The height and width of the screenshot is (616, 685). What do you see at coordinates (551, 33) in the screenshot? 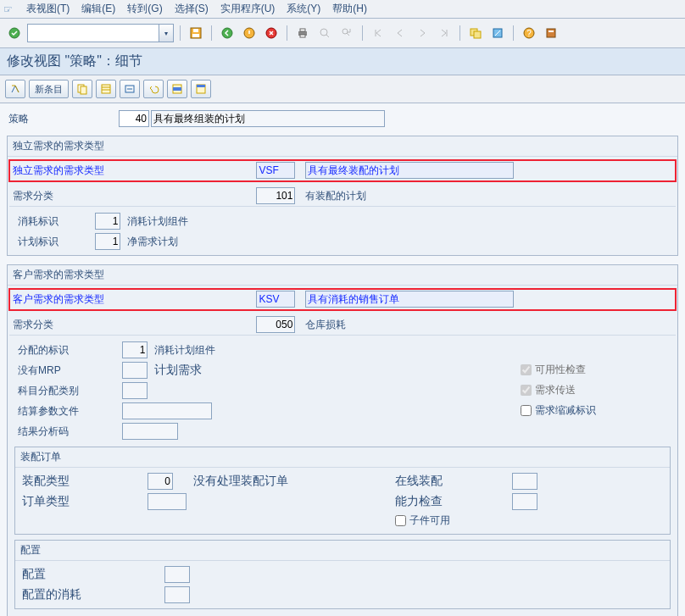
I see `layout-icon` at bounding box center [551, 33].